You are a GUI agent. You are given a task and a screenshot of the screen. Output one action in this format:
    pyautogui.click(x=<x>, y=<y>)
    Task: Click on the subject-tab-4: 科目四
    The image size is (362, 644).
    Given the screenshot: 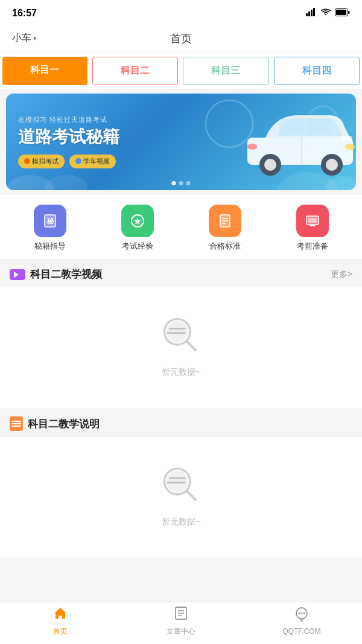 What is the action you would take?
    pyautogui.click(x=317, y=71)
    